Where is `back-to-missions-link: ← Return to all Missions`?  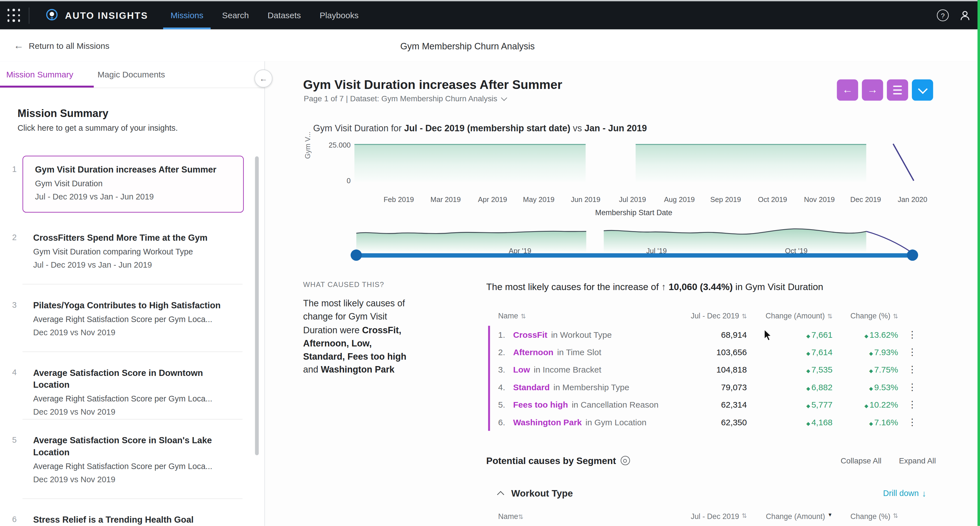 back-to-missions-link: ← Return to all Missions is located at coordinates (62, 46).